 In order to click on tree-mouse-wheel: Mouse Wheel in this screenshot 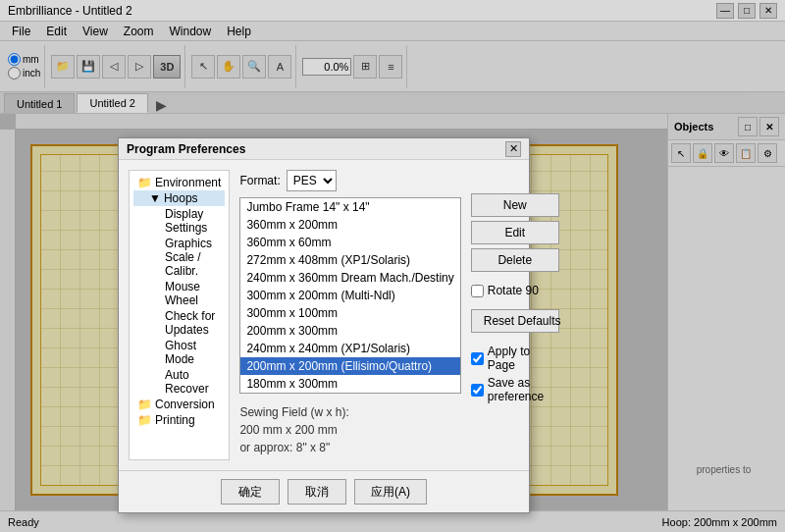, I will do `click(179, 293)`.